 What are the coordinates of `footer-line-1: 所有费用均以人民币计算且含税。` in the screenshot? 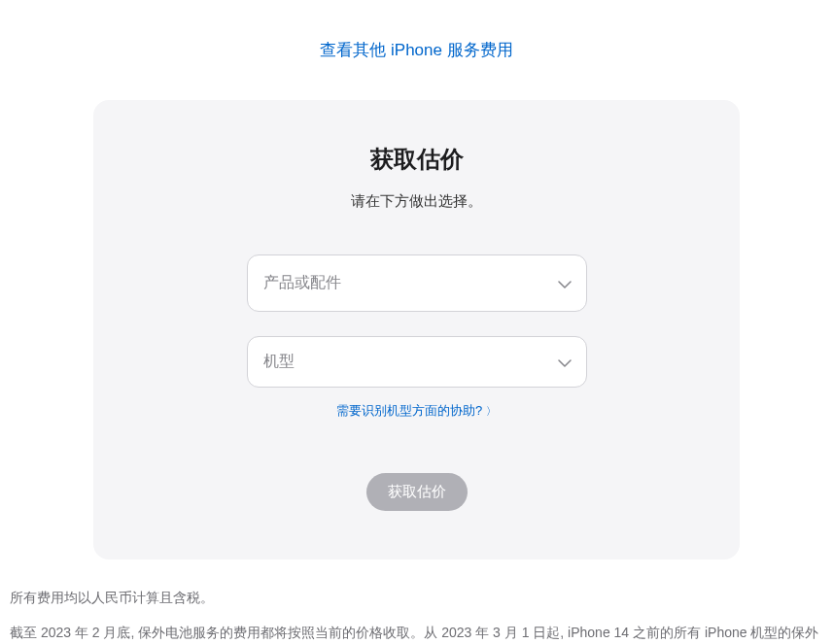 It's located at (416, 598).